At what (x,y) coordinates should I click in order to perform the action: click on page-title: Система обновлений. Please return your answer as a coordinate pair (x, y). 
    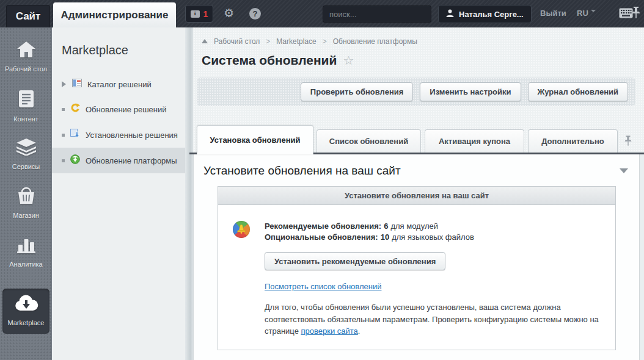
    Looking at the image, I should click on (269, 60).